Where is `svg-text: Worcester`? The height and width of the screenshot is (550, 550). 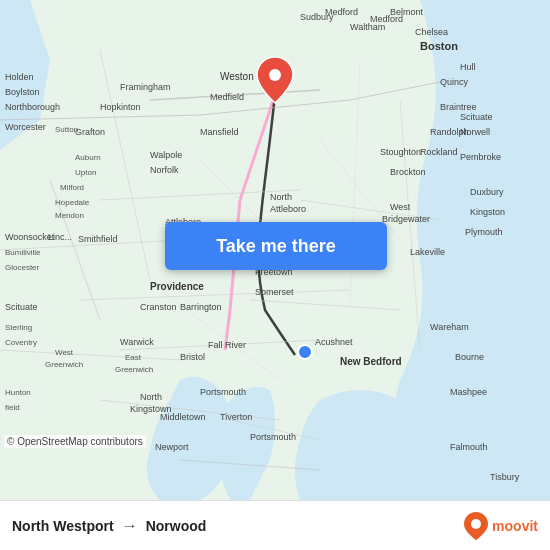
svg-text: Worcester is located at coordinates (26, 127).